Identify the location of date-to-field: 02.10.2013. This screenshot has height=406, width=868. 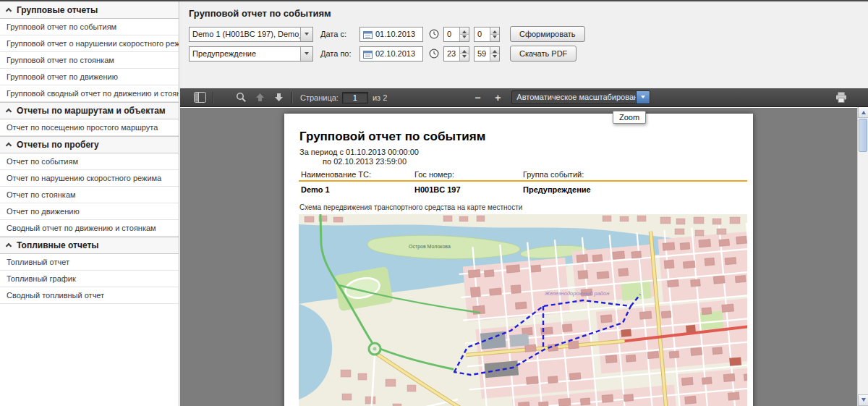
(391, 54).